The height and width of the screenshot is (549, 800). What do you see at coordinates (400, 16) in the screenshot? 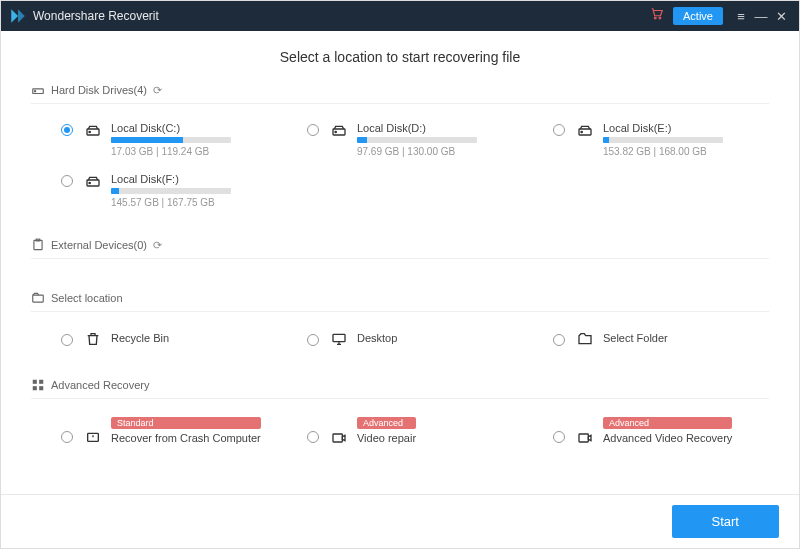
I see `titlebar: Wondershare Recoverit Active ≡ — ✕` at bounding box center [400, 16].